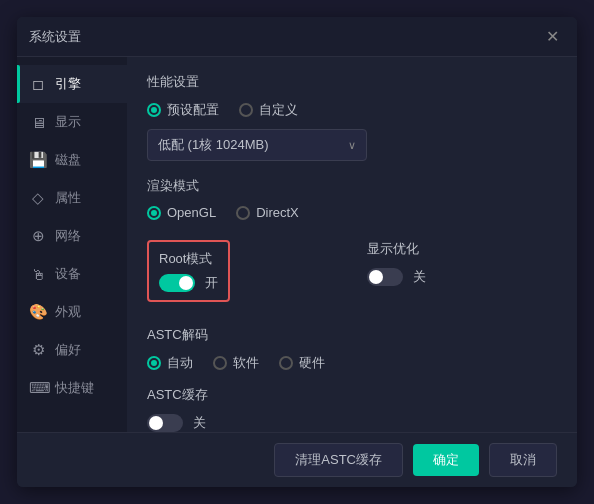 The height and width of the screenshot is (504, 594). I want to click on astc-cache-title: ASTC缓存, so click(352, 395).